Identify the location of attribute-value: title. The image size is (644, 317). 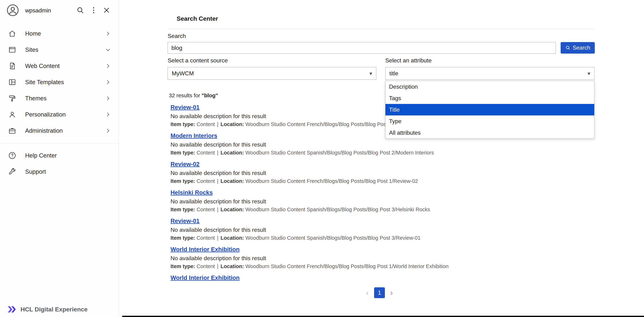
(394, 74).